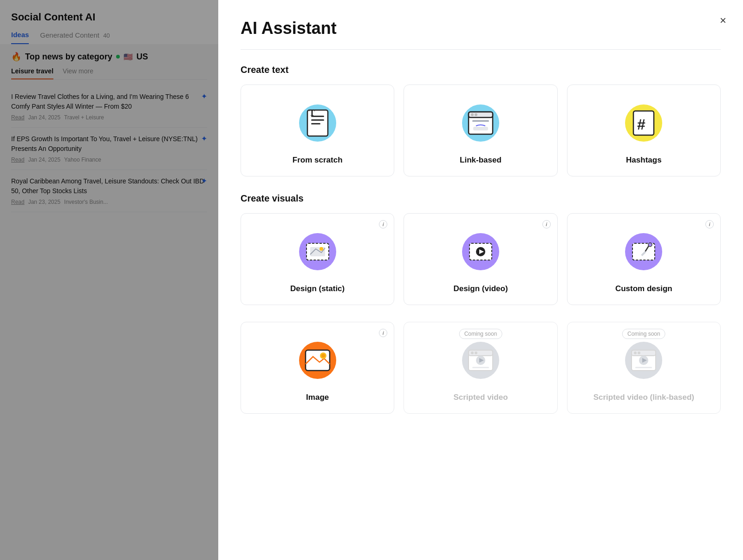 The image size is (743, 560). What do you see at coordinates (318, 160) in the screenshot?
I see `card-label-from-scratch: From scratch` at bounding box center [318, 160].